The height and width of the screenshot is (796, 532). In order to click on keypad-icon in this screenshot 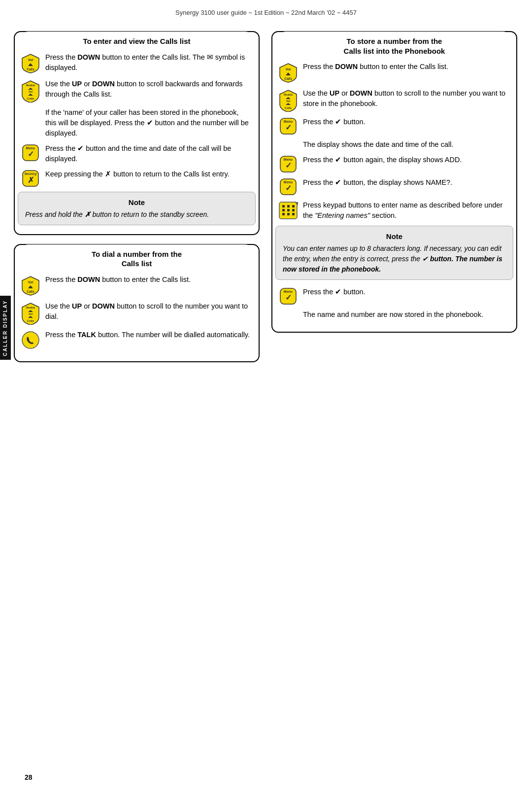, I will do `click(288, 210)`.